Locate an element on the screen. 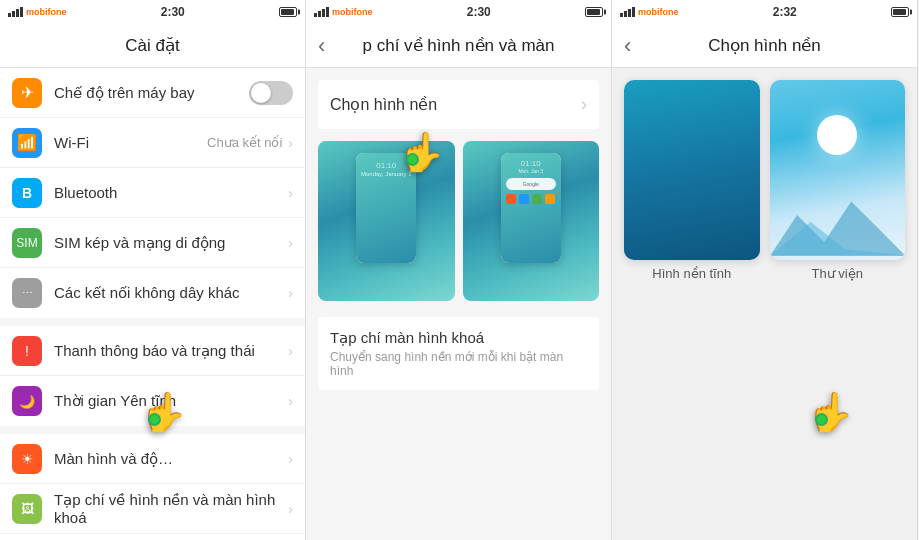  settings-group-display: ☀ Màn hình và độ… › 🖼 Tạp chí về hình nề… is located at coordinates (152, 487).